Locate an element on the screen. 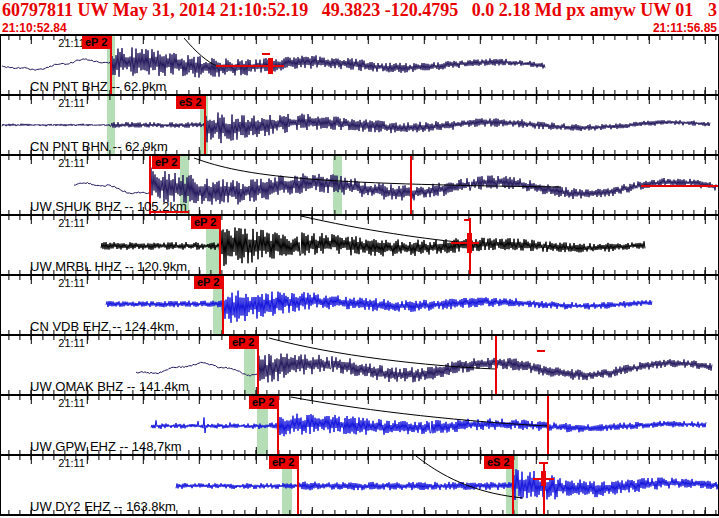  window-start-time: 21:10:52.84 is located at coordinates (34, 28).